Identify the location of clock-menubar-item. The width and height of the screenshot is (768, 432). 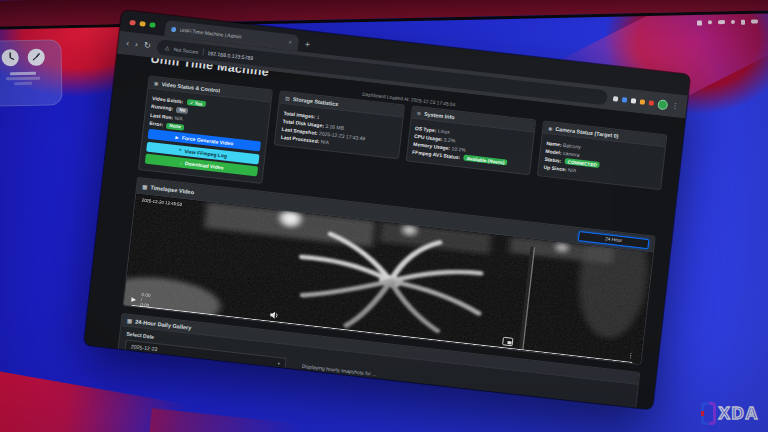
(754, 22).